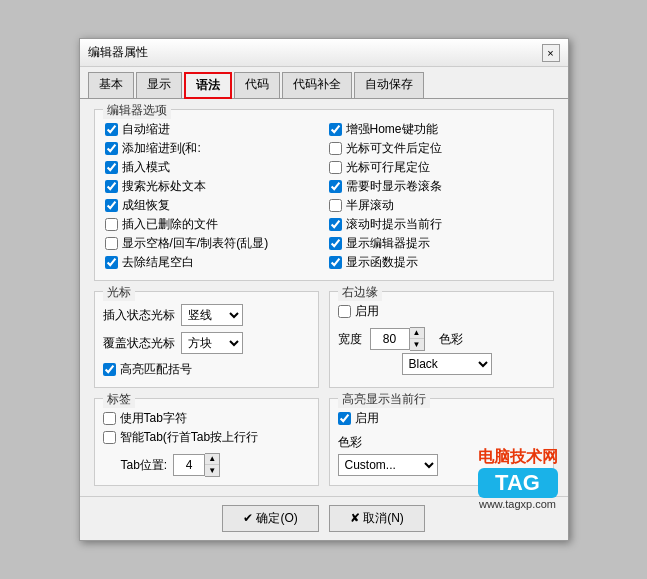 The height and width of the screenshot is (579, 647). What do you see at coordinates (324, 53) in the screenshot?
I see `title-bar: 编辑器属性 ×` at bounding box center [324, 53].